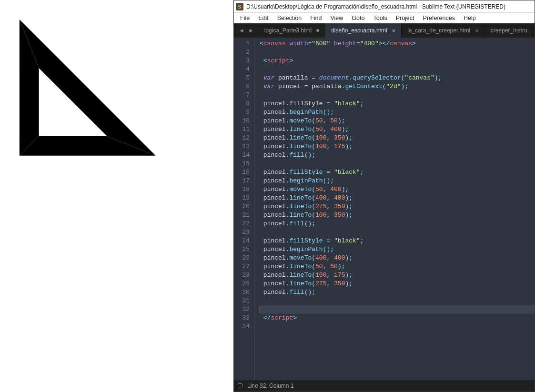  What do you see at coordinates (271, 386) in the screenshot?
I see `status-text: Line 32, Column 1` at bounding box center [271, 386].